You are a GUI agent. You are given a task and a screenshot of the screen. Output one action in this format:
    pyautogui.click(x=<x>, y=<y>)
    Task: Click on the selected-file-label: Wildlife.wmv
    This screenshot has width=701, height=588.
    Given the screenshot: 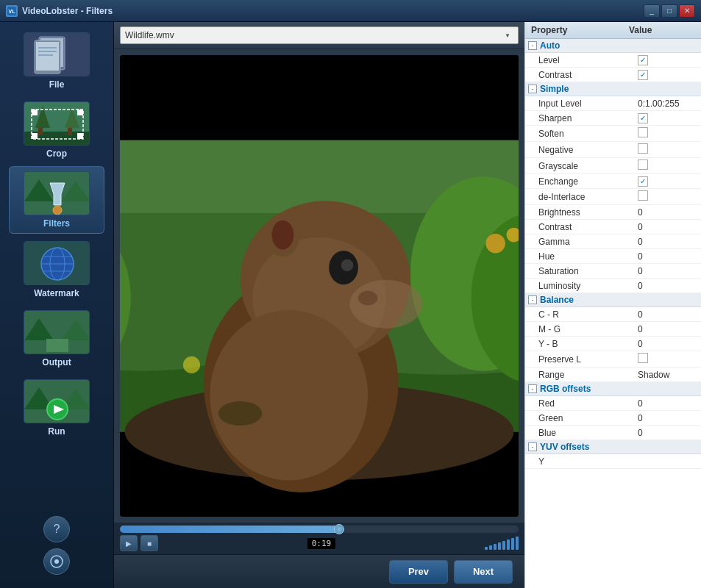 What is the action you would take?
    pyautogui.click(x=313, y=35)
    